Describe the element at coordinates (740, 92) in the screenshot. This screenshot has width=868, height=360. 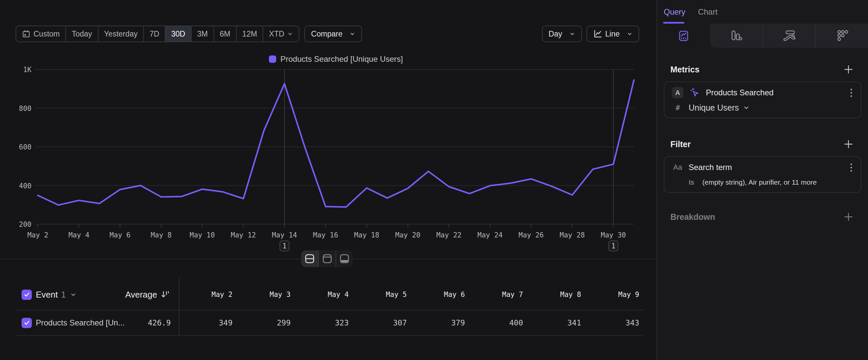
I see `metric-name: Products Searched` at that location.